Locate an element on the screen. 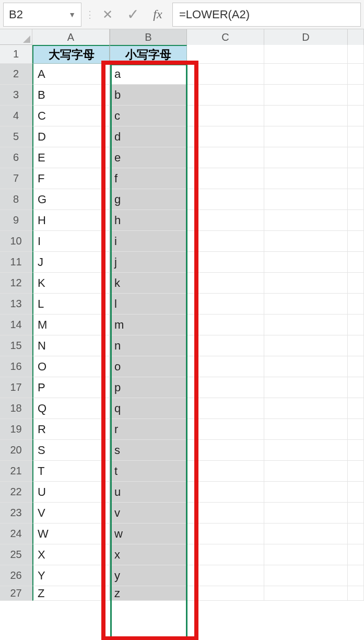 This screenshot has height=640, width=364. cell-B11: j is located at coordinates (148, 262).